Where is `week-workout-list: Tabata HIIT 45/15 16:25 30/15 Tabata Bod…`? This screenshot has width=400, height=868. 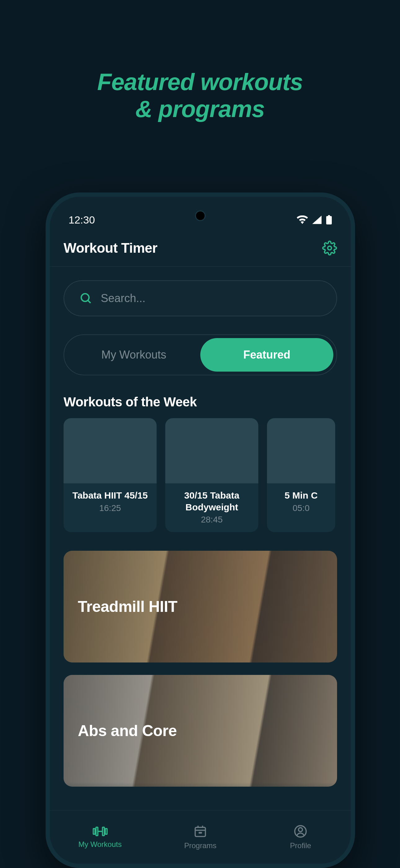 week-workout-list: Tabata HIIT 45/15 16:25 30/15 Tabata Bod… is located at coordinates (200, 475).